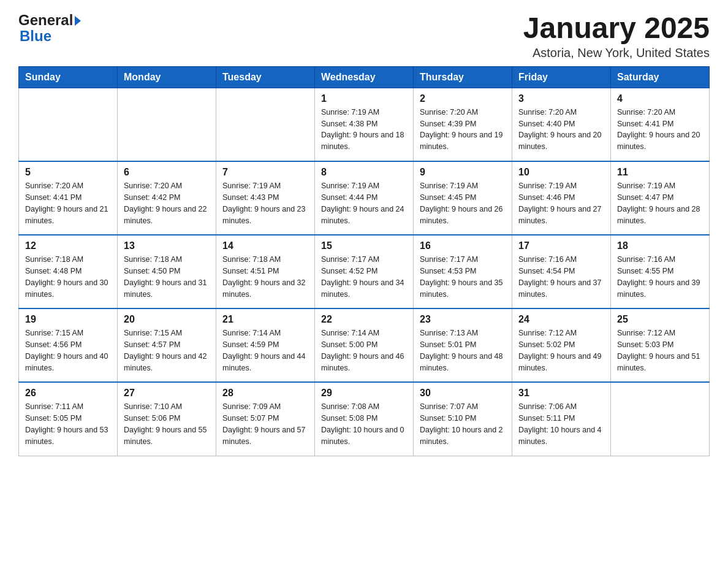 The height and width of the screenshot is (563, 728). What do you see at coordinates (561, 246) in the screenshot?
I see `cell-day-number: 17` at bounding box center [561, 246].